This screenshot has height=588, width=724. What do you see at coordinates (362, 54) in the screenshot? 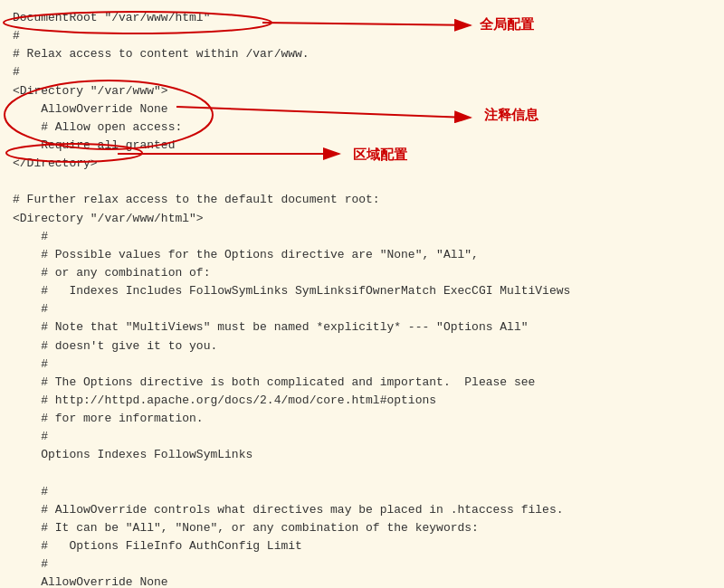
I see `code-line: # Relax access to content within /var/ww…` at bounding box center [362, 54].